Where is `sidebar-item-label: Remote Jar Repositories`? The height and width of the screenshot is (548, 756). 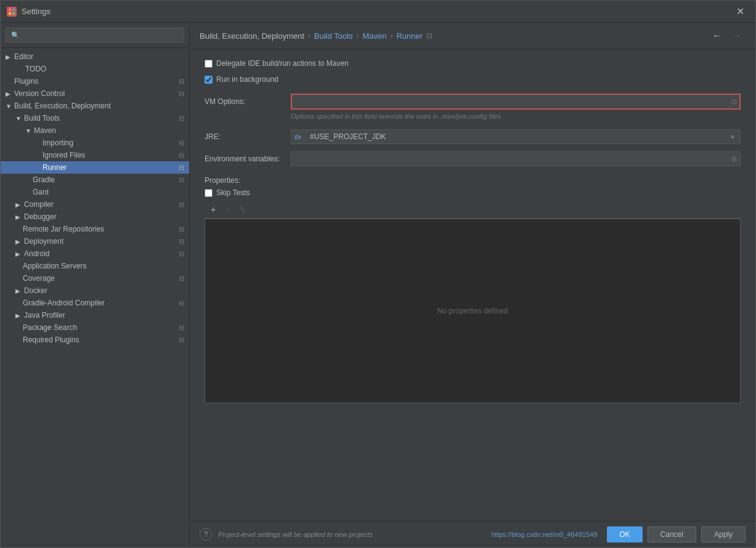 sidebar-item-label: Remote Jar Repositories is located at coordinates (63, 229).